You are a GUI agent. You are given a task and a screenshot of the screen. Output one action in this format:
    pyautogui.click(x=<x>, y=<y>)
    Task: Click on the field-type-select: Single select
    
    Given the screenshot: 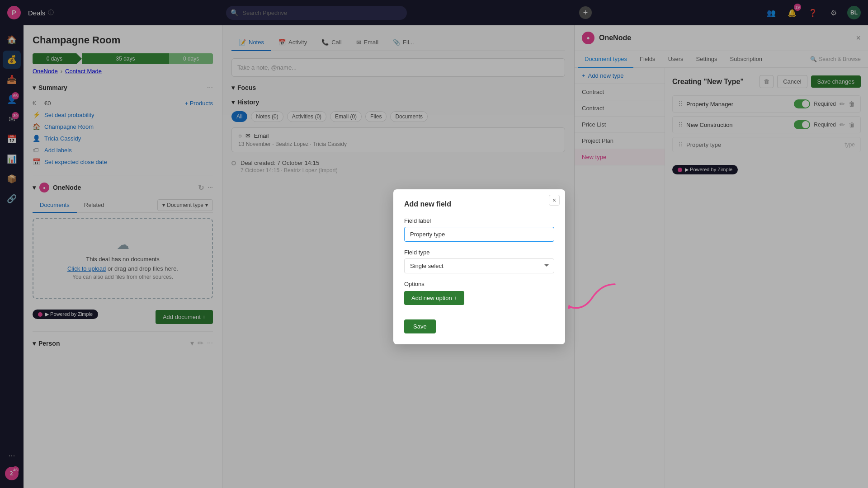 What is the action you would take?
    pyautogui.click(x=479, y=266)
    